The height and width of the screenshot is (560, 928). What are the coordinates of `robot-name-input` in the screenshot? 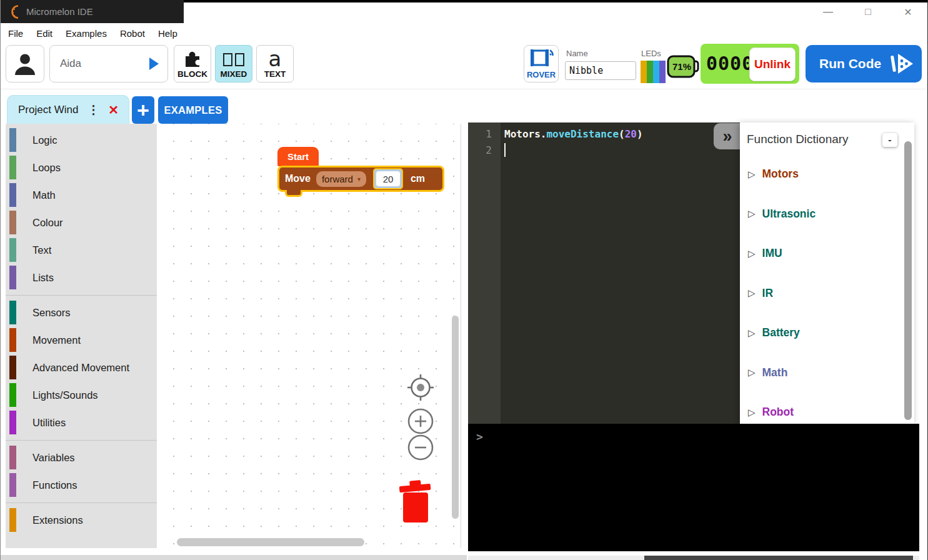 It's located at (601, 71).